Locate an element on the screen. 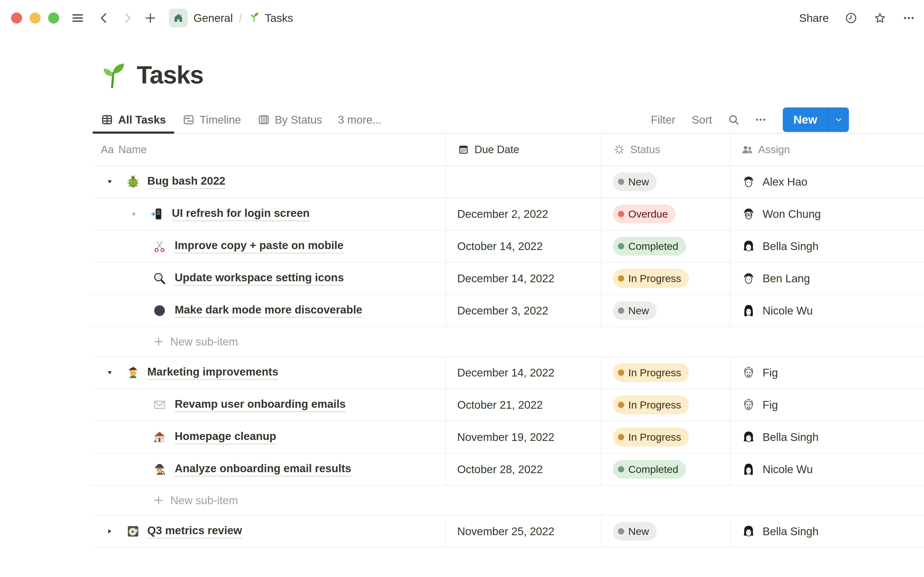 Image resolution: width=924 pixels, height=577 pixels. new-page-icon is located at coordinates (150, 18).